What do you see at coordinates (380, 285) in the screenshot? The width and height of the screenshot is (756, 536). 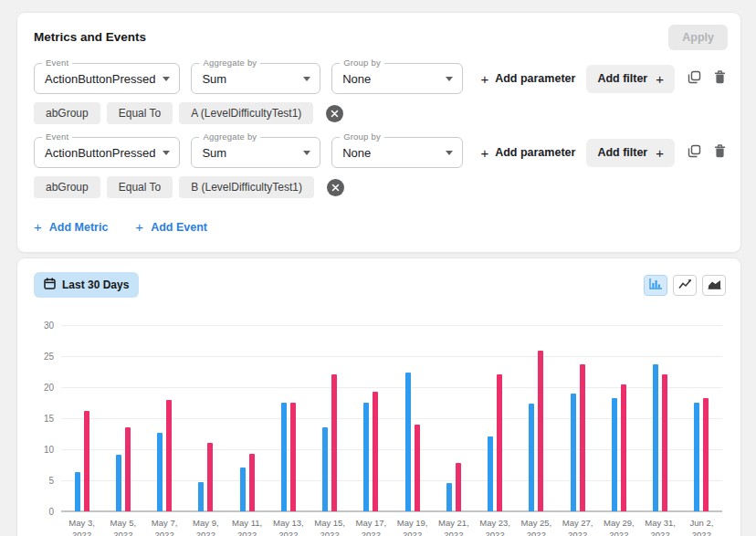 I see `chart-toolbar: Last 30 Days` at bounding box center [380, 285].